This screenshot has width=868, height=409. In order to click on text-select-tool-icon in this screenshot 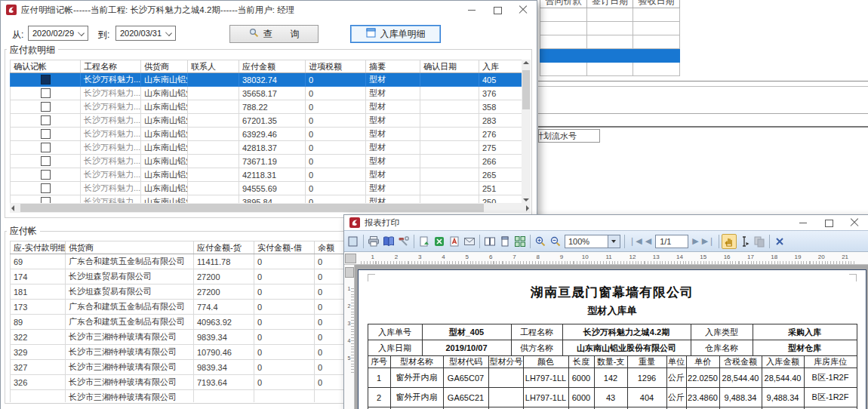, I will do `click(744, 241)`.